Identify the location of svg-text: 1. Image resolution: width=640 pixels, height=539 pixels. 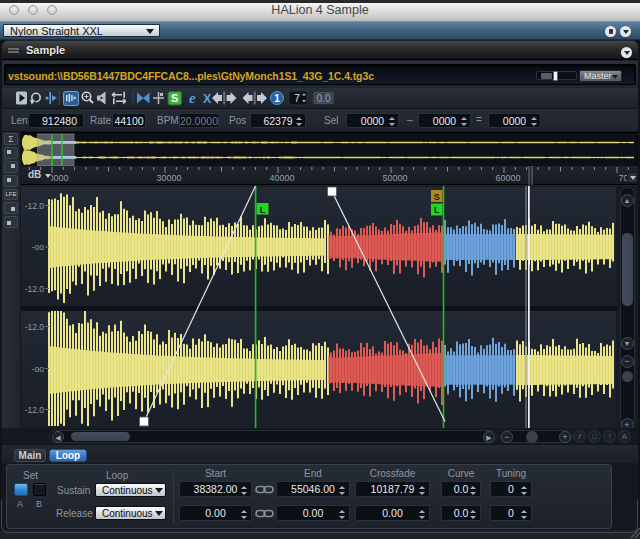
(277, 98).